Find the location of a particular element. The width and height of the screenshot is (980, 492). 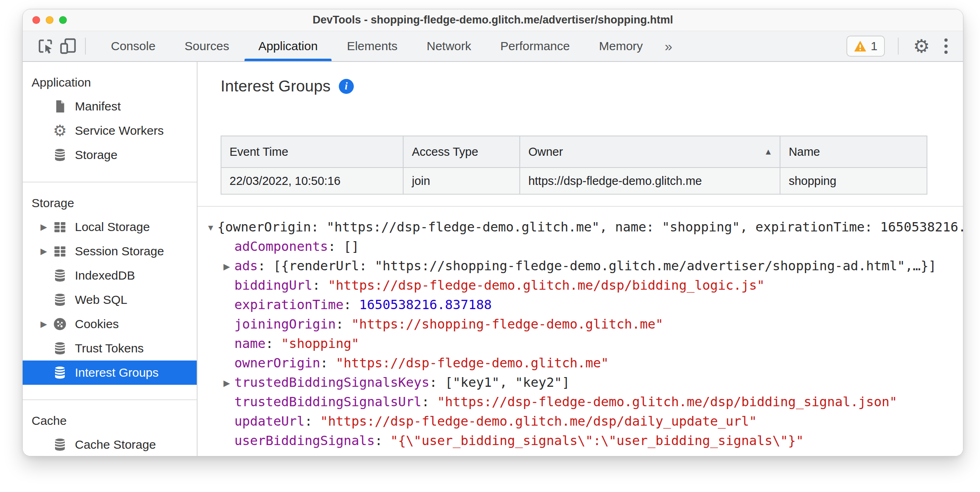

active-tab-underline is located at coordinates (288, 60).